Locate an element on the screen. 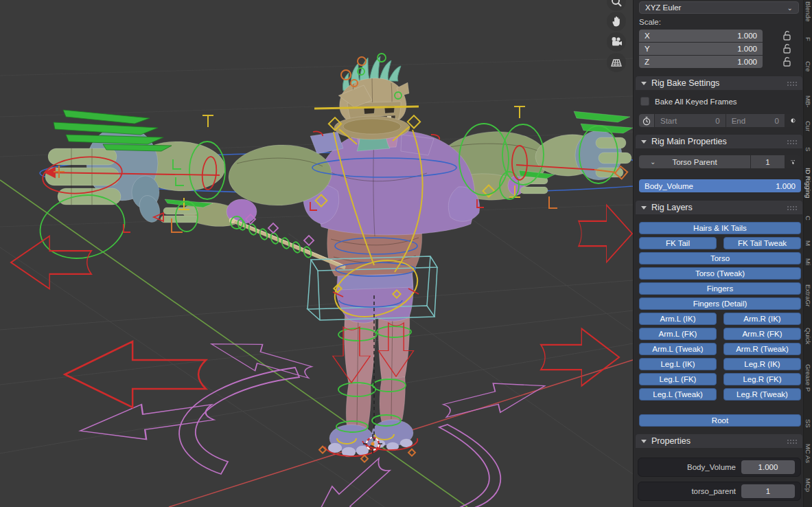 Image resolution: width=812 pixels, height=507 pixels. layer-button-fk-tail-tweak: FK Tail Tweak is located at coordinates (762, 243).